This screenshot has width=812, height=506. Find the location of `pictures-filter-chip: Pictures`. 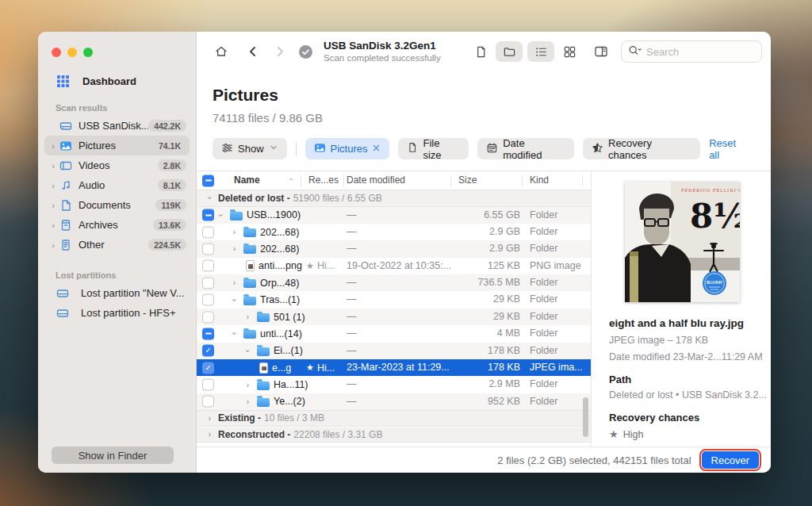

pictures-filter-chip: Pictures is located at coordinates (347, 149).